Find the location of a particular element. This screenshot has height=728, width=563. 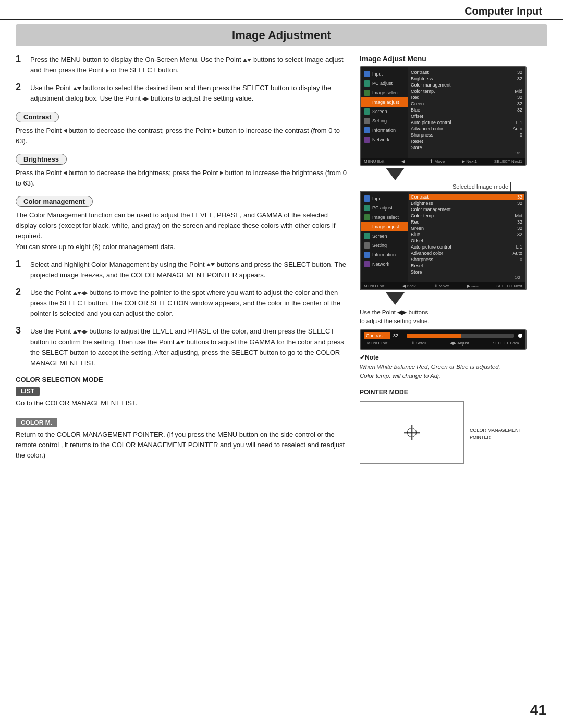

image-adjust-menu-title: Image Adjust Menu is located at coordinates (454, 59).